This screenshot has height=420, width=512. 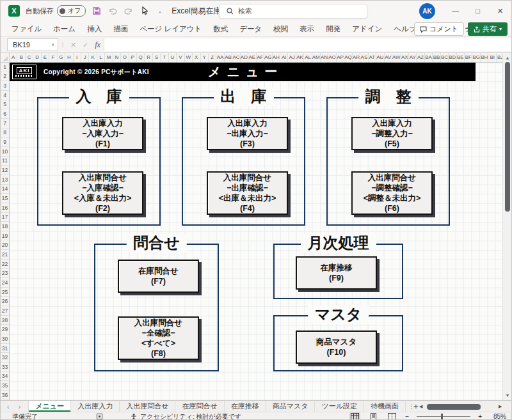 I want to click on scroll-left-icon: ◀, so click(x=422, y=407).